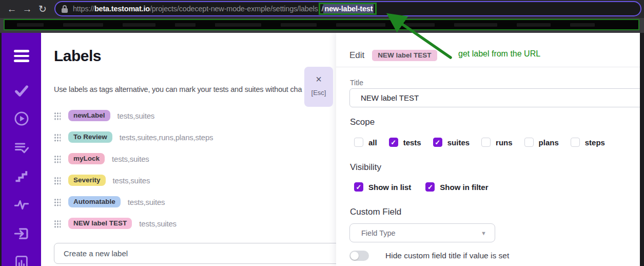 This screenshot has width=644, height=266. What do you see at coordinates (405, 142) in the screenshot?
I see `scope-checkbox-tests: ✓ tests` at bounding box center [405, 142].